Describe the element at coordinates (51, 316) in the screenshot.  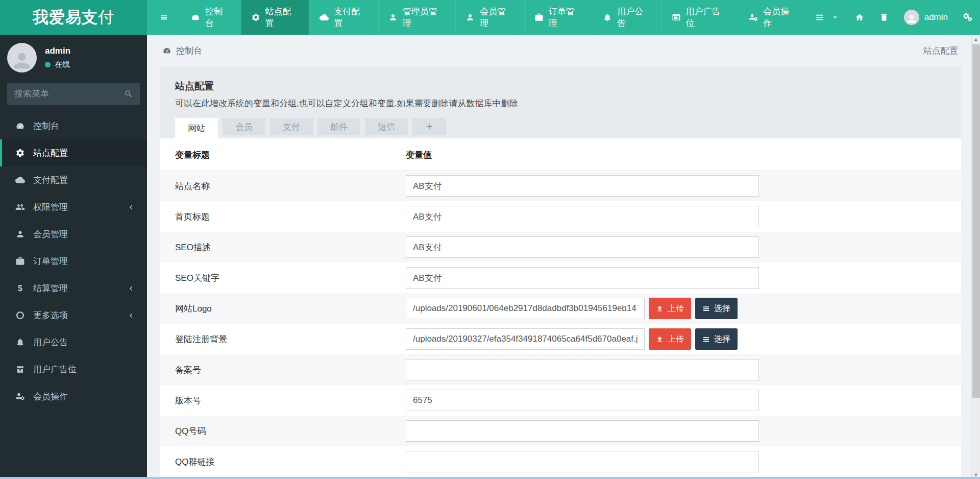
I see `sidebar-item-label: 更多选项` at that location.